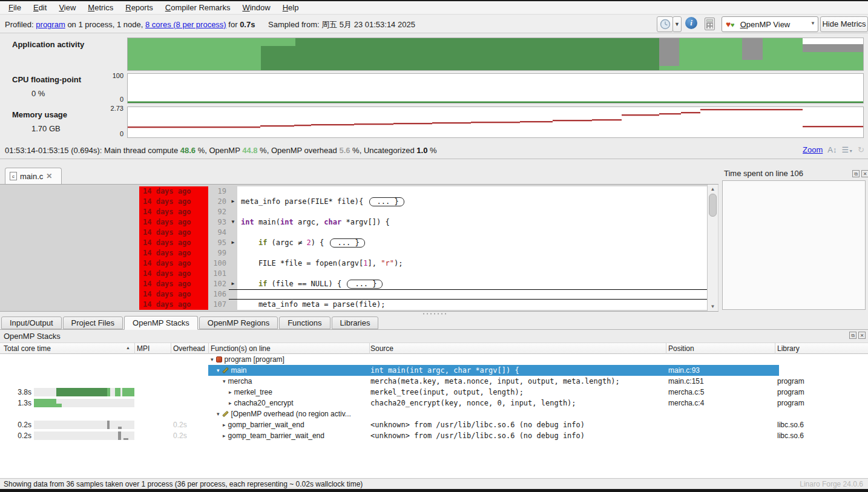 This screenshot has width=868, height=492. Describe the element at coordinates (423, 223) in the screenshot. I see `code-line-93: 14 days ago93▼int main(int argc, char *a…` at that location.